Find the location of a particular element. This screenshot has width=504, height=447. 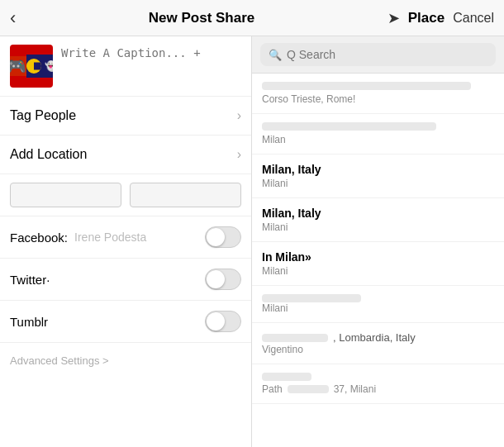

list-item: In Milan» Milani is located at coordinates (378, 264).